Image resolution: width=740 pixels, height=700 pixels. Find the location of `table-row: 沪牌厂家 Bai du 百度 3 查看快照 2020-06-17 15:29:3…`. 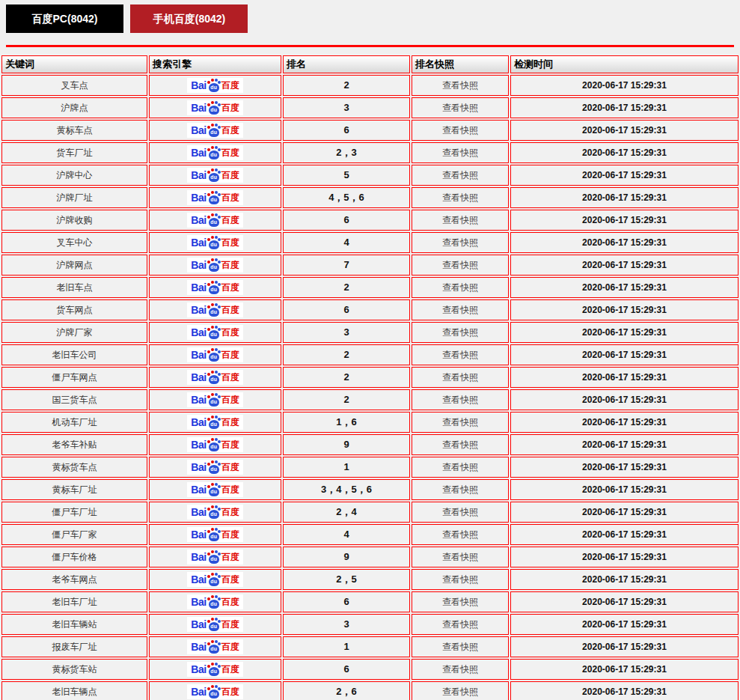

table-row: 沪牌厂家 Bai du 百度 3 查看快照 2020-06-17 15:29:3… is located at coordinates (370, 332).